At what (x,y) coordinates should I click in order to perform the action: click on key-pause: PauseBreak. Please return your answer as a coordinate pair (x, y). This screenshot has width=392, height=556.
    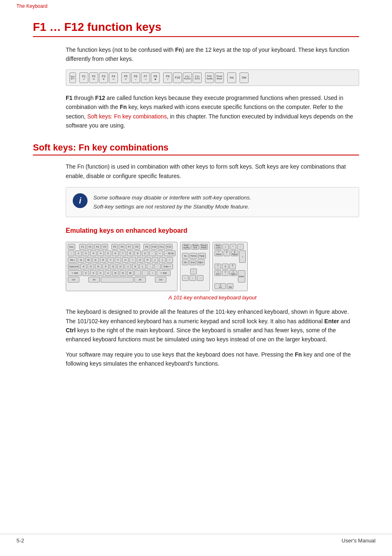
    Looking at the image, I should click on (219, 78).